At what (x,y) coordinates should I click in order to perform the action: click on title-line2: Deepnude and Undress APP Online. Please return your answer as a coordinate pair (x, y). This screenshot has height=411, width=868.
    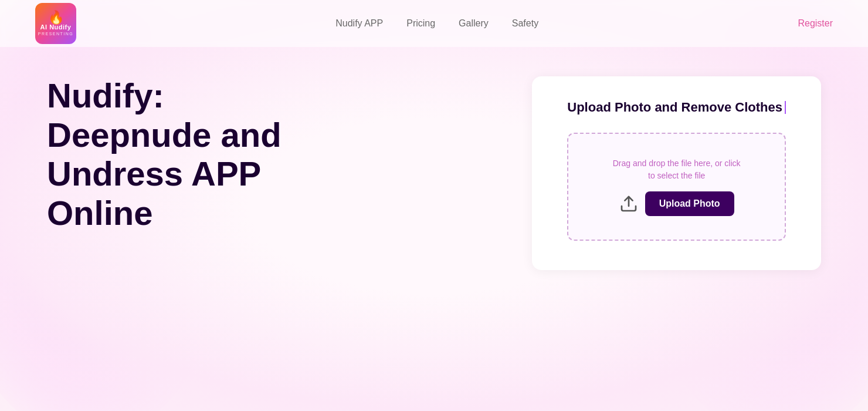
    Looking at the image, I should click on (194, 174).